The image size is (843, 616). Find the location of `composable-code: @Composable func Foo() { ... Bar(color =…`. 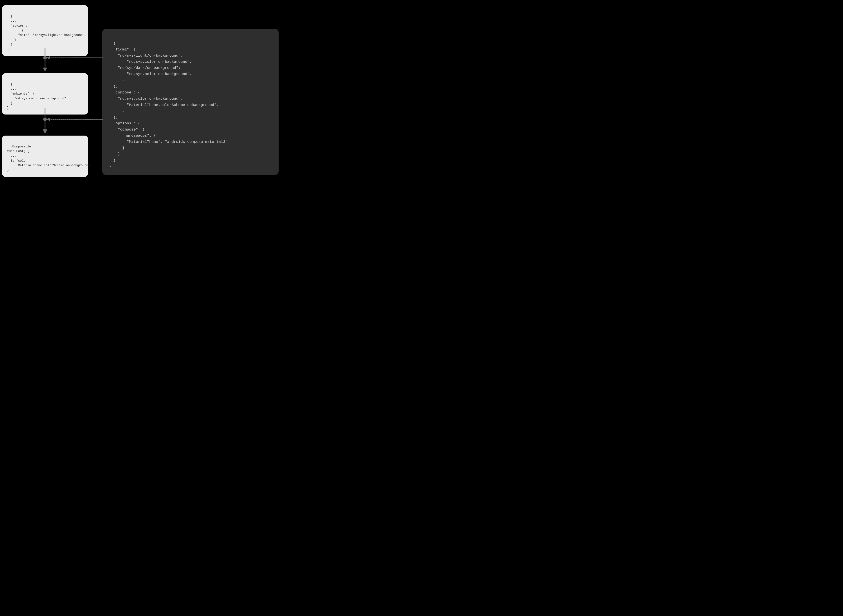

composable-code: @Composable func Foo() { ... Bar(color =… is located at coordinates (49, 158).